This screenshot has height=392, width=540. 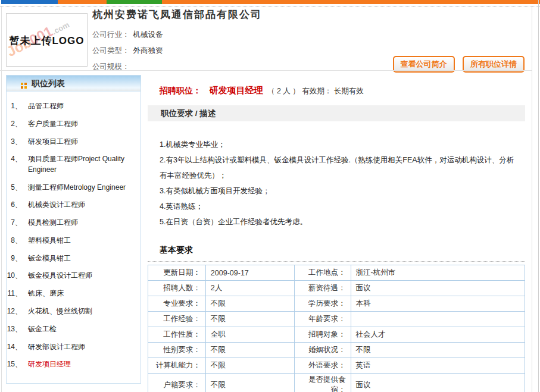 I want to click on job-item-label: 铣床、磨床, so click(x=83, y=294).